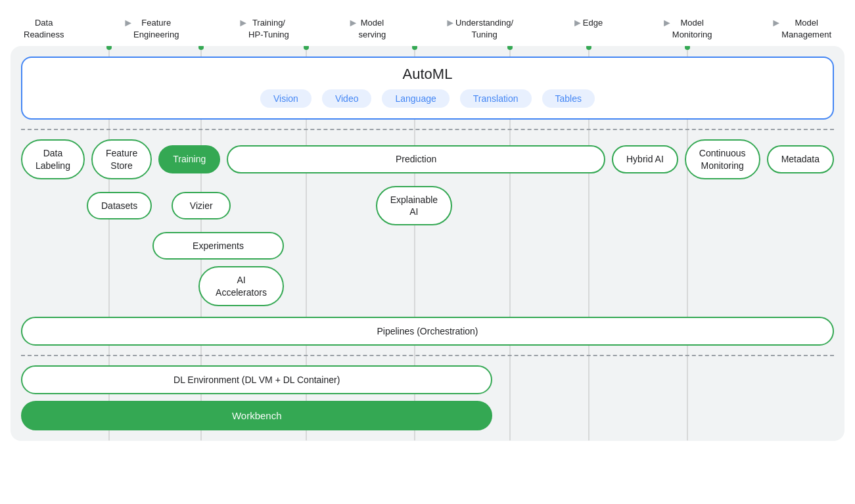 The height and width of the screenshot is (504, 855). I want to click on pill-experiments: Experiments, so click(218, 246).